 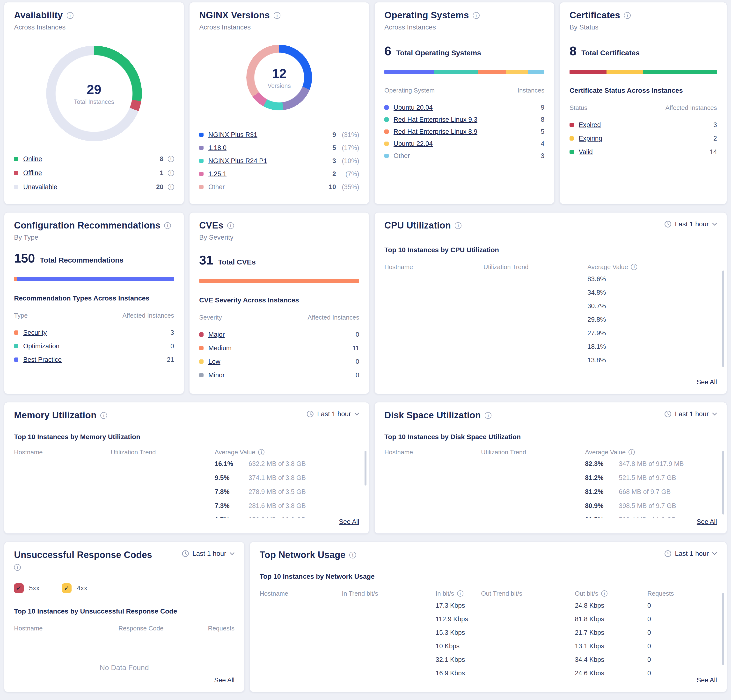 What do you see at coordinates (217, 375) in the screenshot?
I see `item-link: Minor` at bounding box center [217, 375].